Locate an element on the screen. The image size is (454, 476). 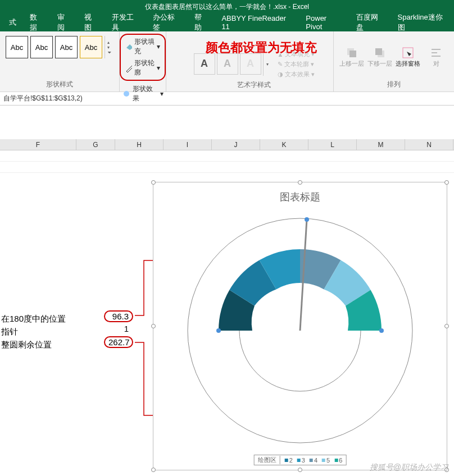
wordart-2: A is located at coordinates (228, 64).